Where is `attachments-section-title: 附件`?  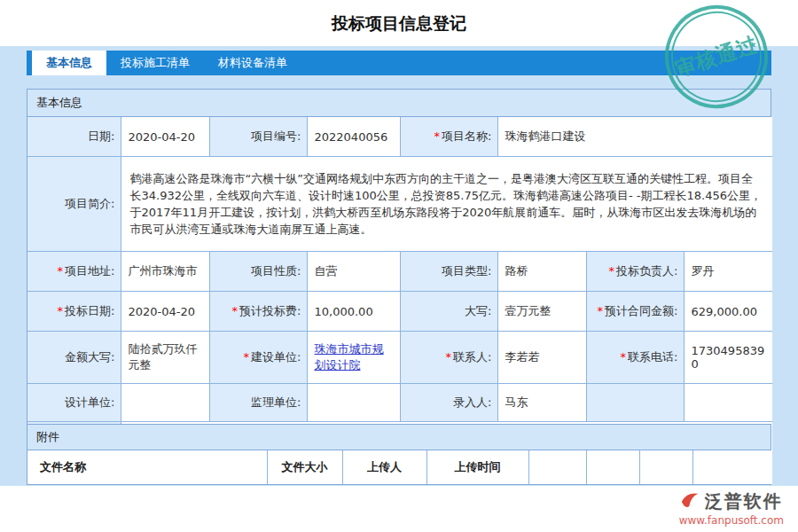
attachments-section-title: 附件 is located at coordinates (399, 438).